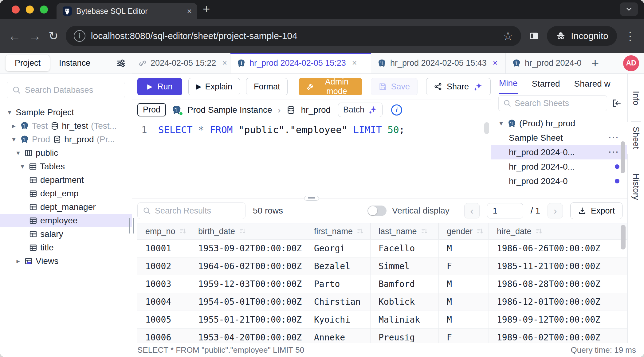 The image size is (644, 357). What do you see at coordinates (66, 112) in the screenshot?
I see `tree-item-project: ▾ Sample Project` at bounding box center [66, 112].